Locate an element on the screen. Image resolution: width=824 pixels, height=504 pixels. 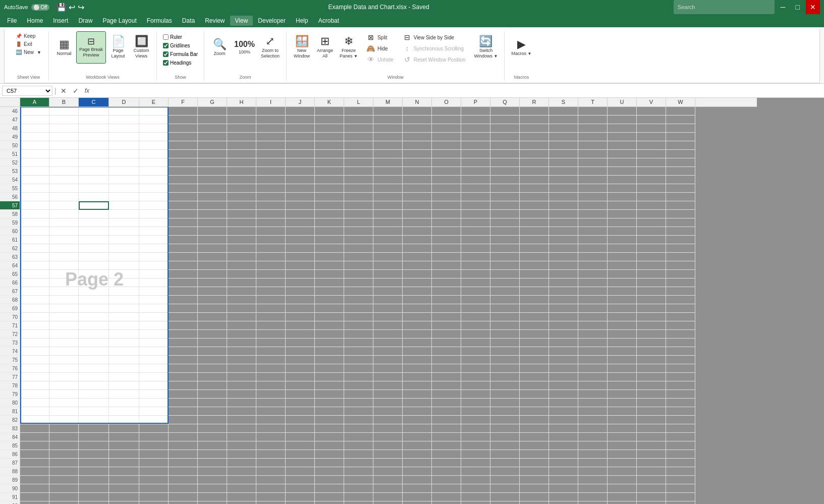
row-number: 56 is located at coordinates (10, 197).